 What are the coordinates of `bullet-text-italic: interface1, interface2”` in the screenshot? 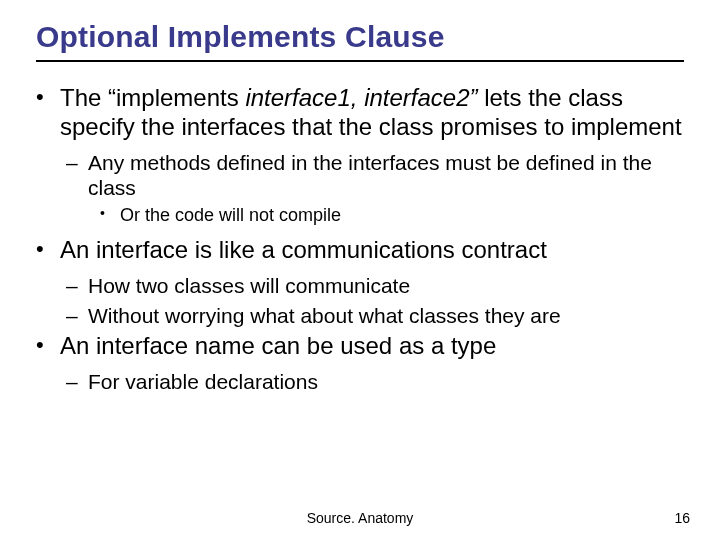 It's located at (361, 98).